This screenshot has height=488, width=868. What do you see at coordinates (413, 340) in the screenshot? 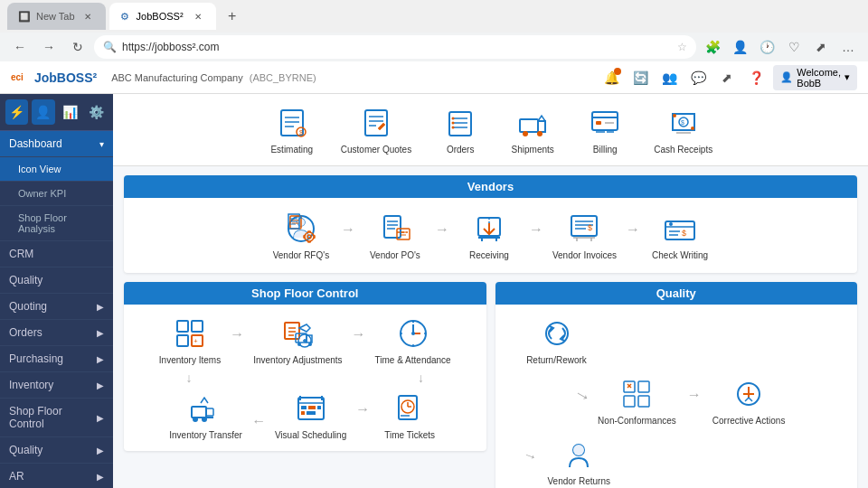
I see `time-attendance-item: Time & Attendance` at bounding box center [413, 340].